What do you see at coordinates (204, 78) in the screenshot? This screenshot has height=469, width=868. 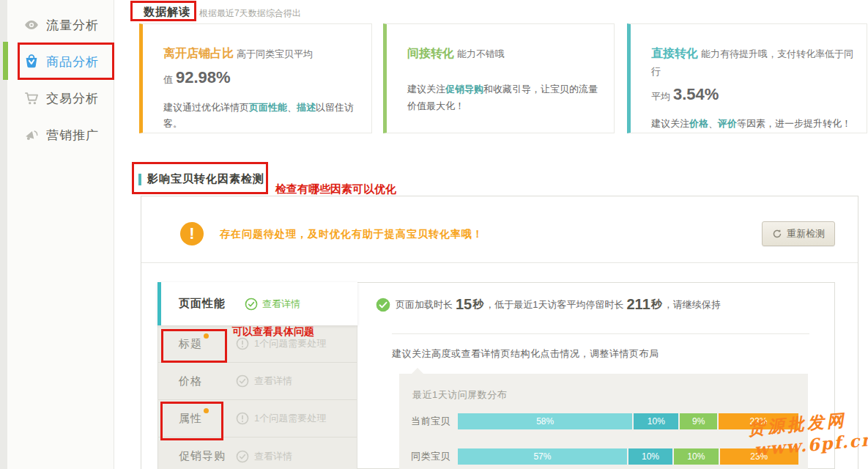 I see `card-value: 92.98%` at bounding box center [204, 78].